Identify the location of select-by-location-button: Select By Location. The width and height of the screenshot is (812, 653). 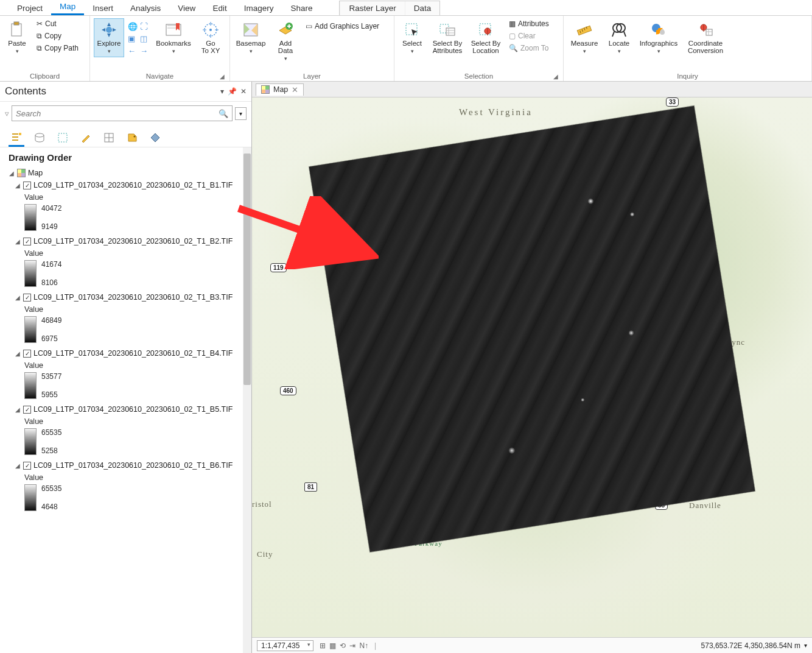
(486, 38).